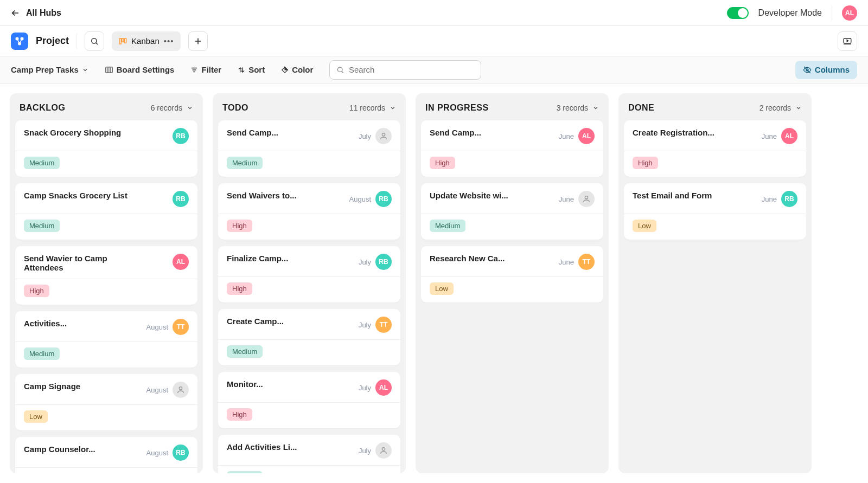 The width and height of the screenshot is (868, 483). What do you see at coordinates (434, 41) in the screenshot?
I see `projectbar: Project Kanban •••` at bounding box center [434, 41].